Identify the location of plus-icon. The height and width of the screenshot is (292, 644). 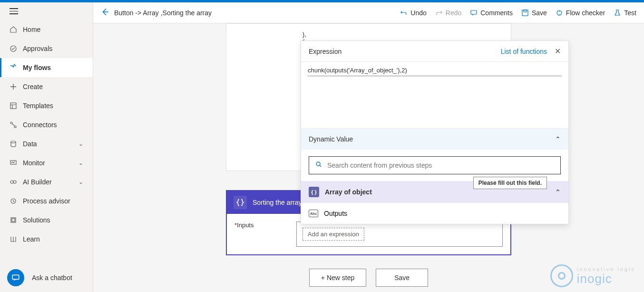
(13, 87).